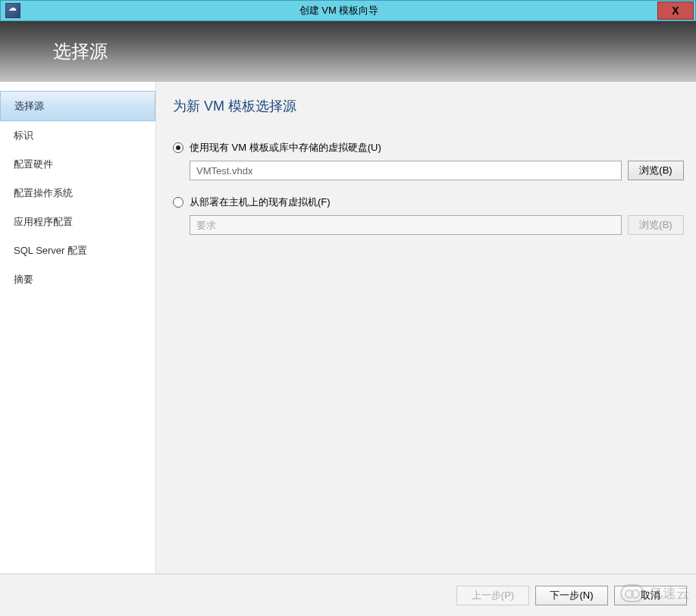  What do you see at coordinates (434, 148) in the screenshot?
I see `option-existing-template: 使用现有 VM 模板或库中存储的虚拟硬盘(U)` at bounding box center [434, 148].